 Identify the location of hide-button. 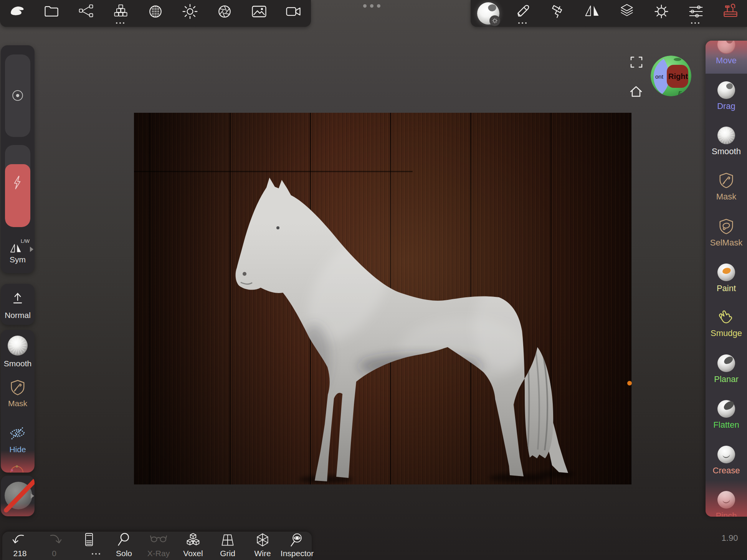
(18, 433).